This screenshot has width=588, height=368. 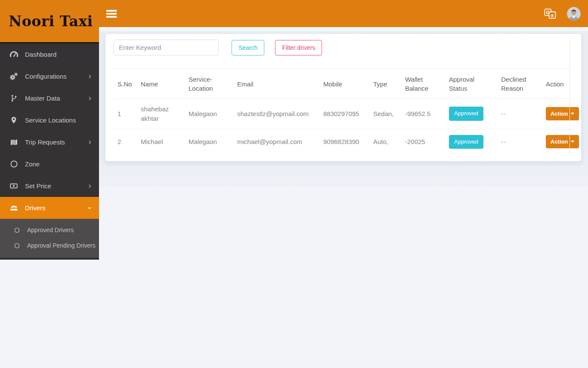 What do you see at coordinates (90, 208) in the screenshot?
I see `chevron-down-icon` at bounding box center [90, 208].